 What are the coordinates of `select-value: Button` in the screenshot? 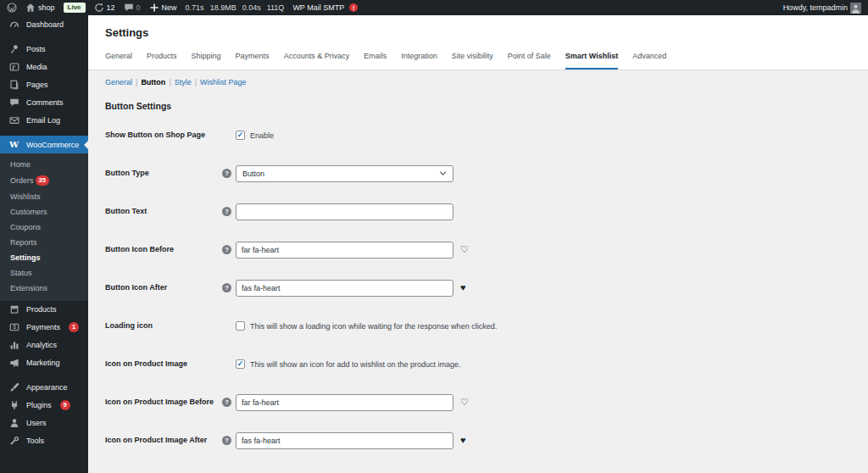 It's located at (253, 174).